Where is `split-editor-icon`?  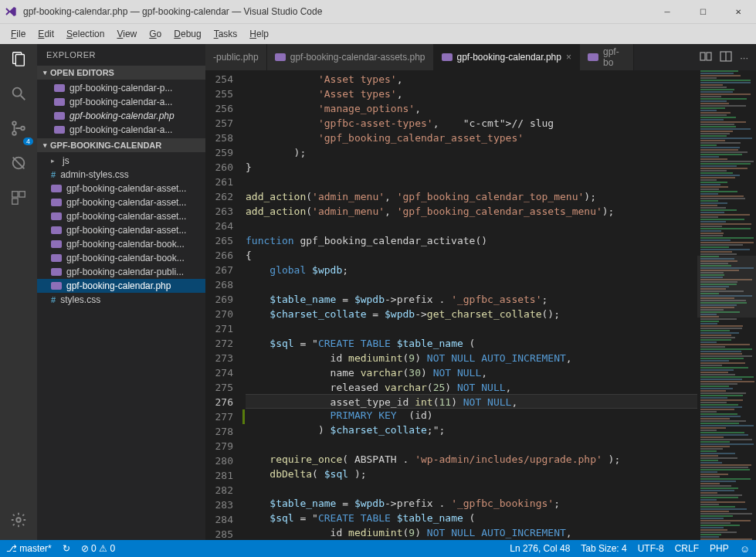 split-editor-icon is located at coordinates (726, 57).